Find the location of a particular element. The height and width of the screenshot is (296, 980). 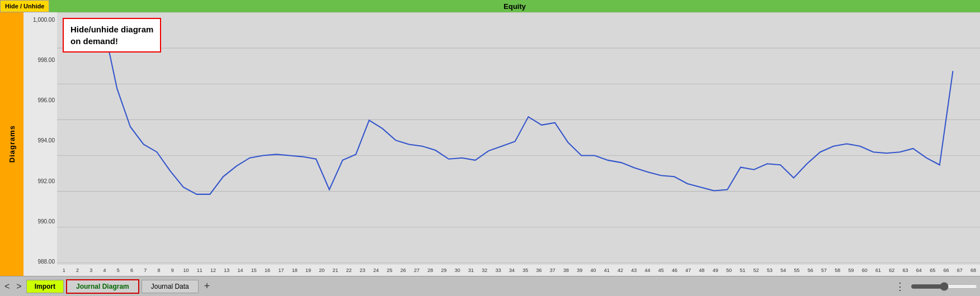

x-axis-label: 31 is located at coordinates (471, 270).